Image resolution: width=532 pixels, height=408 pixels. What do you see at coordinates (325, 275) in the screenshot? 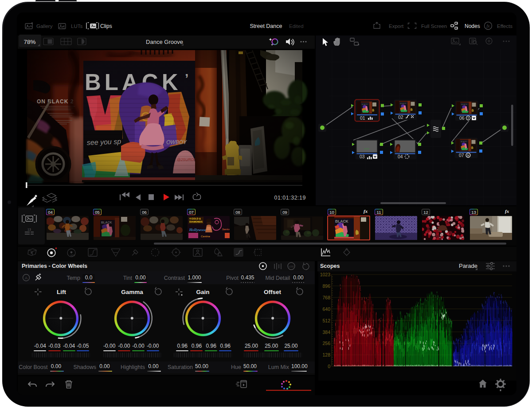
I see `svg-text: 1023` at bounding box center [325, 275].